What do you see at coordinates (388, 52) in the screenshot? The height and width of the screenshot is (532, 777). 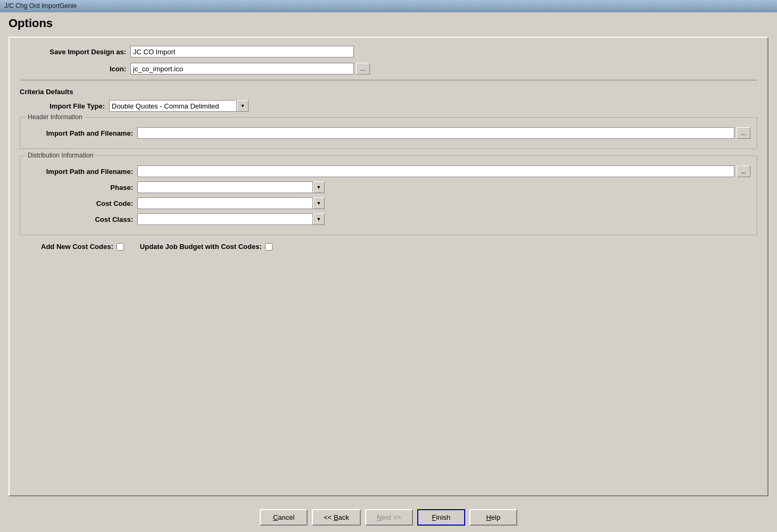 I see `save-import-design-row: Save Import Design as:` at bounding box center [388, 52].